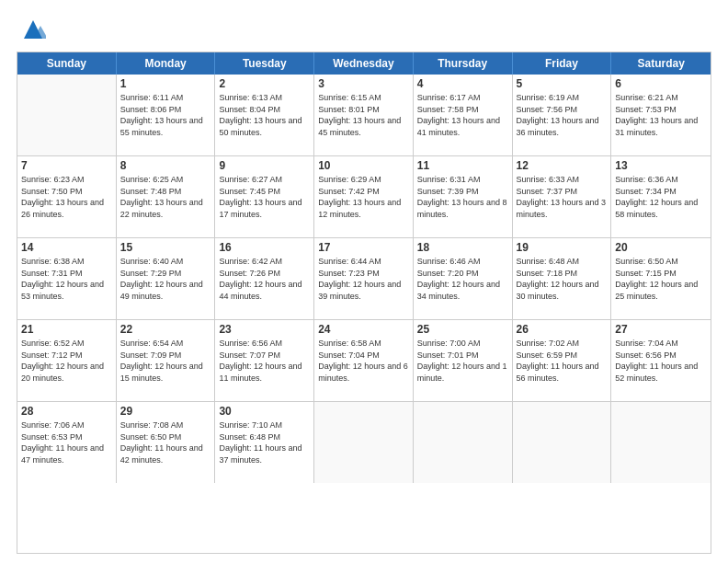 The width and height of the screenshot is (728, 563). Describe the element at coordinates (661, 115) in the screenshot. I see `calendar-cell: 6Sunrise: 6:21 AMSunset: 7:53 PMDaylight…` at that location.